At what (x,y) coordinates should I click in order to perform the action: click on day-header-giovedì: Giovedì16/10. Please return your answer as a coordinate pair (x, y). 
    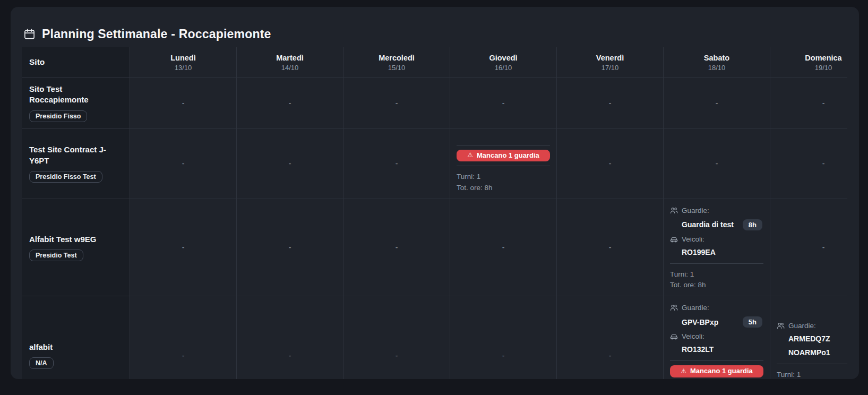
    Looking at the image, I should click on (503, 62).